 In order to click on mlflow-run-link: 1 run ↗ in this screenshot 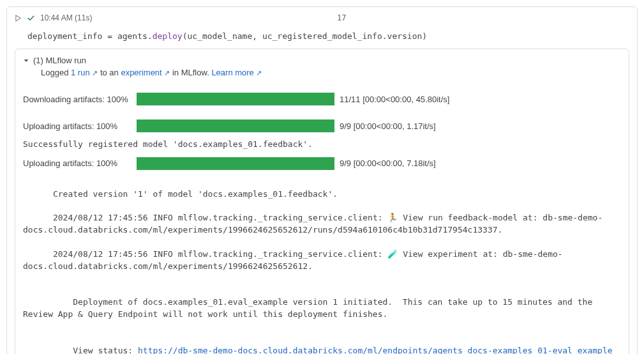, I will do `click(84, 73)`.